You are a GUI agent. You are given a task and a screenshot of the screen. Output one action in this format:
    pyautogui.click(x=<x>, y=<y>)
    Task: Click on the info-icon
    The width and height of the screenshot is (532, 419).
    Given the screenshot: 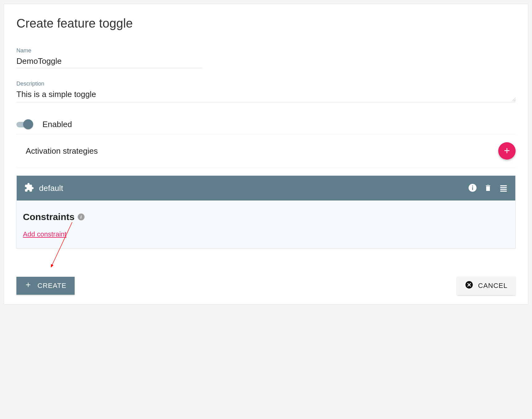 What is the action you would take?
    pyautogui.click(x=473, y=188)
    